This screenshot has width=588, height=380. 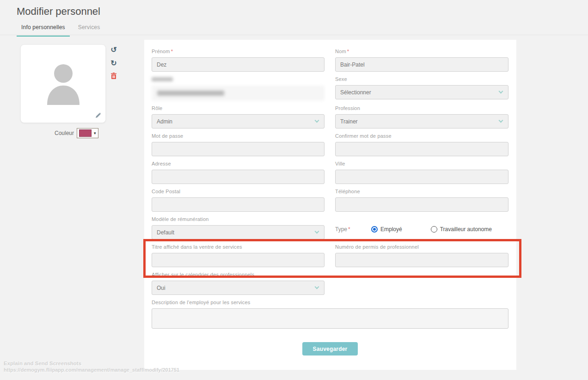 I want to click on role-select: Admin, so click(x=238, y=121).